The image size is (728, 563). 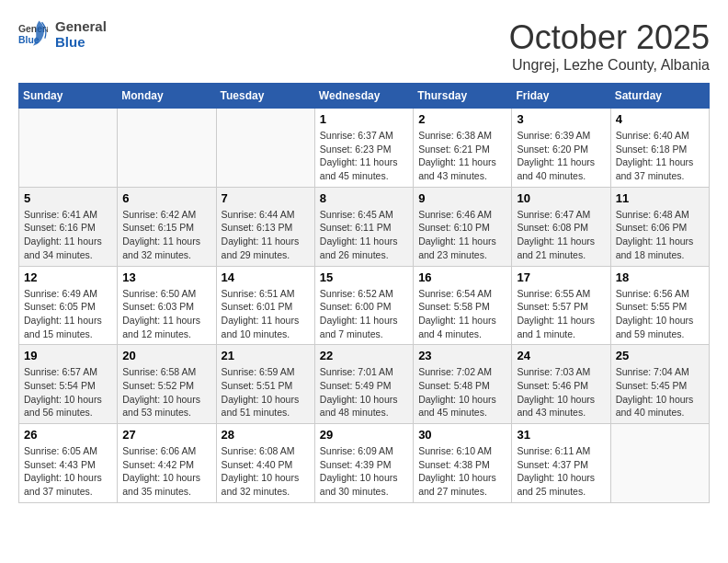 What do you see at coordinates (33, 34) in the screenshot?
I see `logo-icon: General Blue` at bounding box center [33, 34].